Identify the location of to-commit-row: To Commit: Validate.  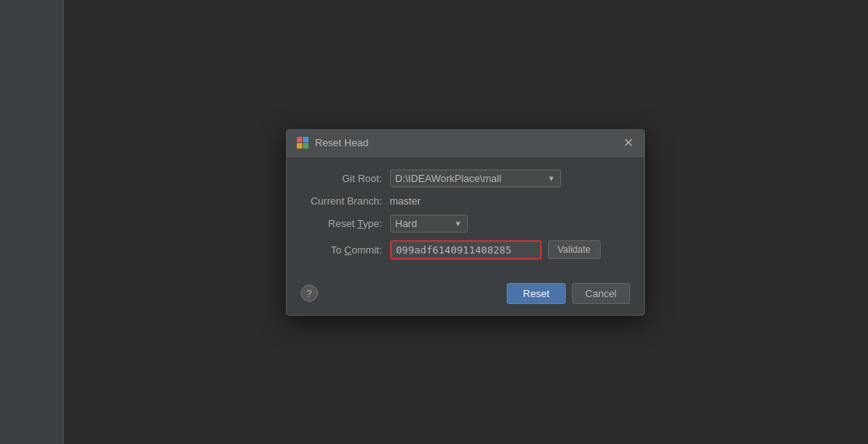
(465, 250).